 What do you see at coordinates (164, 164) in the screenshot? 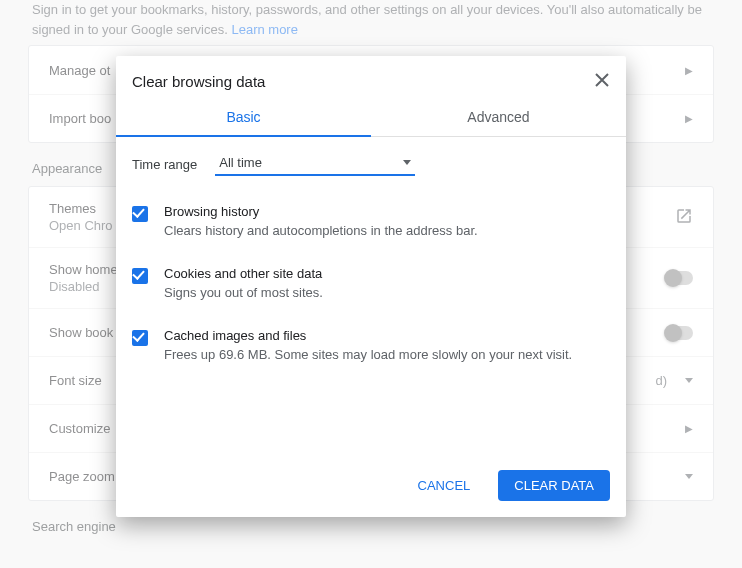
I see `time-range-label: Time range` at bounding box center [164, 164].